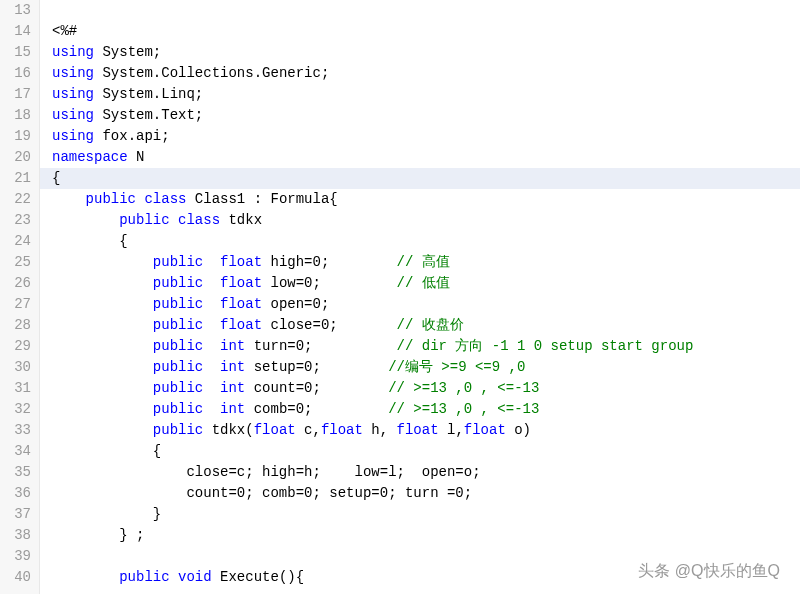 The height and width of the screenshot is (594, 800). I want to click on code-line: public tdkx(float c,float h, float l,flo…, so click(426, 430).